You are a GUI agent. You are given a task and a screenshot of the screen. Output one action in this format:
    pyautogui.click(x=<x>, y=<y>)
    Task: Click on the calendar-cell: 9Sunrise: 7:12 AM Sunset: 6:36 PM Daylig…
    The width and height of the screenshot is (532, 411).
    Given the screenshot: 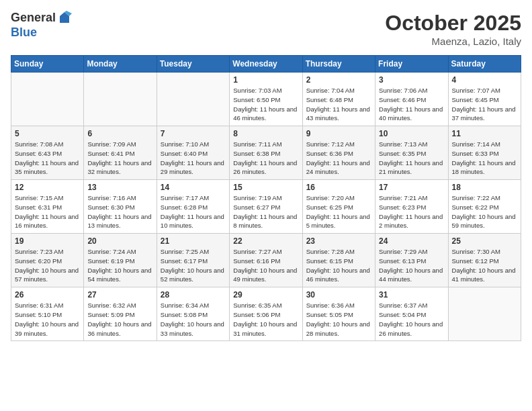 What is the action you would take?
    pyautogui.click(x=339, y=153)
    